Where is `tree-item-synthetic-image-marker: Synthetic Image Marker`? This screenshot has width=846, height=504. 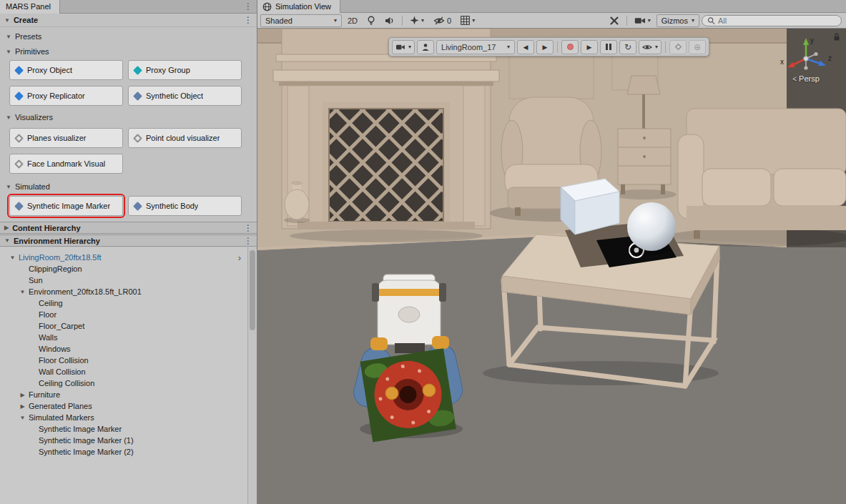 tree-item-synthetic-image-marker: Synthetic Image Marker is located at coordinates (123, 429).